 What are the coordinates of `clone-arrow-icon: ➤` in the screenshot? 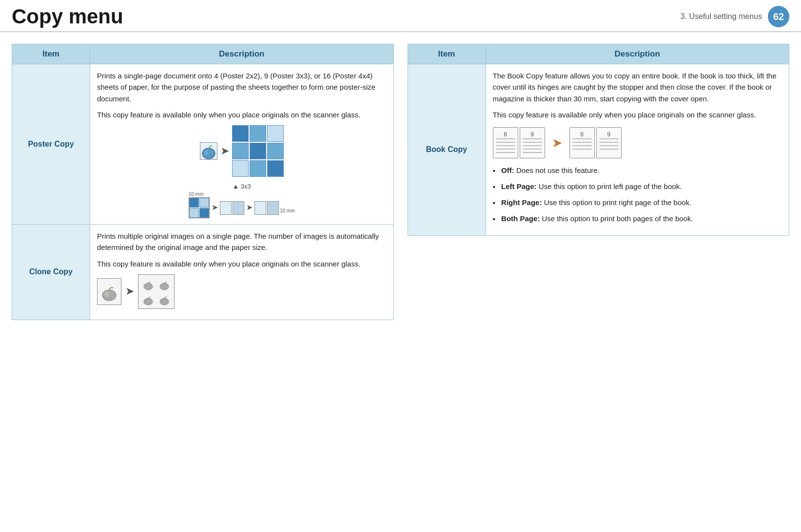 It's located at (130, 291).